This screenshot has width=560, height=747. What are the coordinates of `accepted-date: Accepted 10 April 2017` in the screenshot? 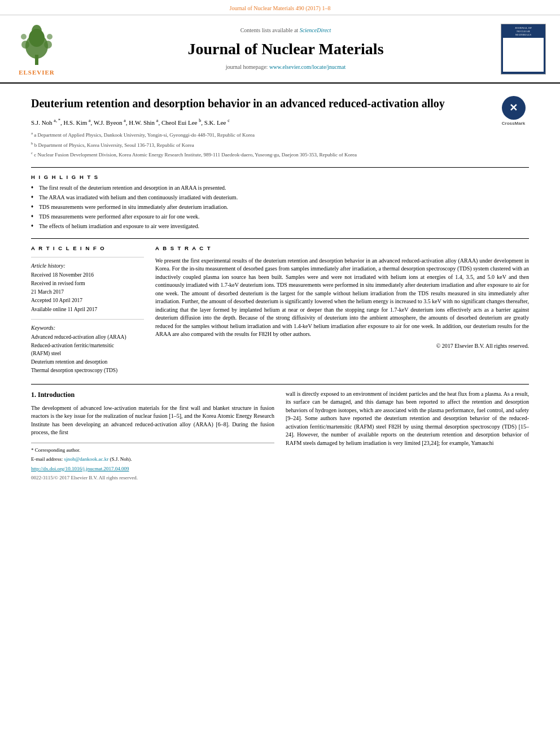 It's located at (88, 300).